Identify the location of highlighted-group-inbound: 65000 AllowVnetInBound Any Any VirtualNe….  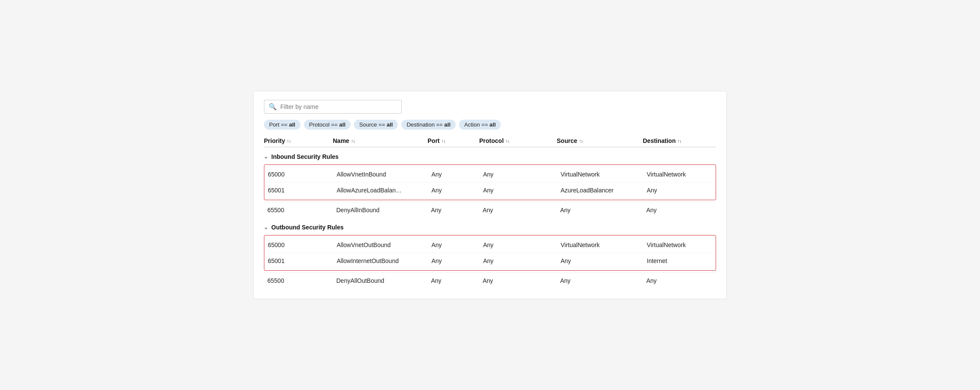
(490, 183).